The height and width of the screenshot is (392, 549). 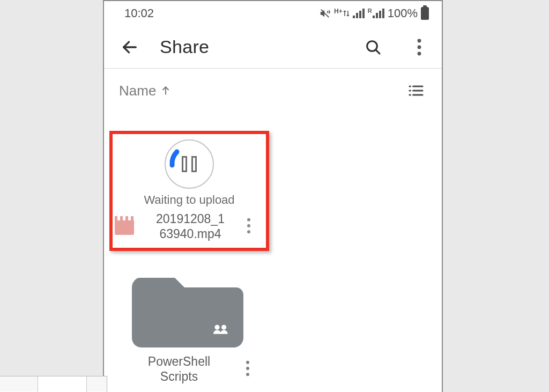 I want to click on file-tile-uploading: Waiting to upload 20191208_1 63940.mp4, so click(x=189, y=191).